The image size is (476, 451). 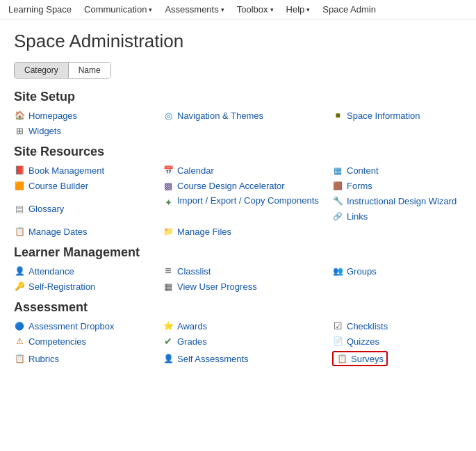 I want to click on grades-icon, so click(x=168, y=341).